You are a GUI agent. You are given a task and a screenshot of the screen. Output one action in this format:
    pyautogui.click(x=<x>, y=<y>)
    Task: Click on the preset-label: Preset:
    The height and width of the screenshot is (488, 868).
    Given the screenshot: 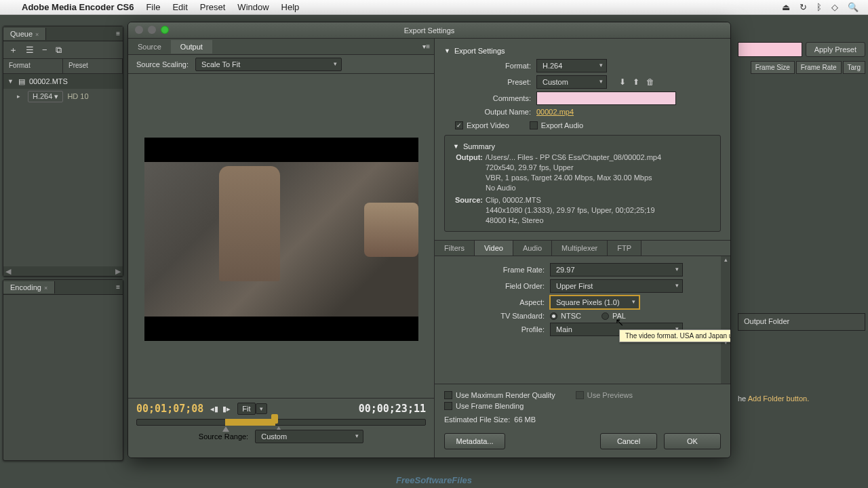 What is the action you would take?
    pyautogui.click(x=488, y=82)
    